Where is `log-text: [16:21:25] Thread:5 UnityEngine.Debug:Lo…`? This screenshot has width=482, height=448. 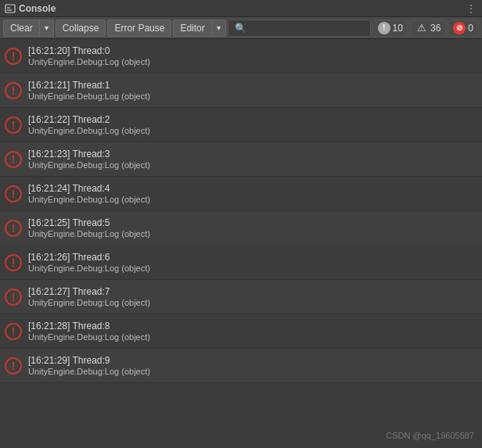
log-text: [16:21:25] Thread:5 UnityEngine.Debug:Lo… is located at coordinates (89, 228).